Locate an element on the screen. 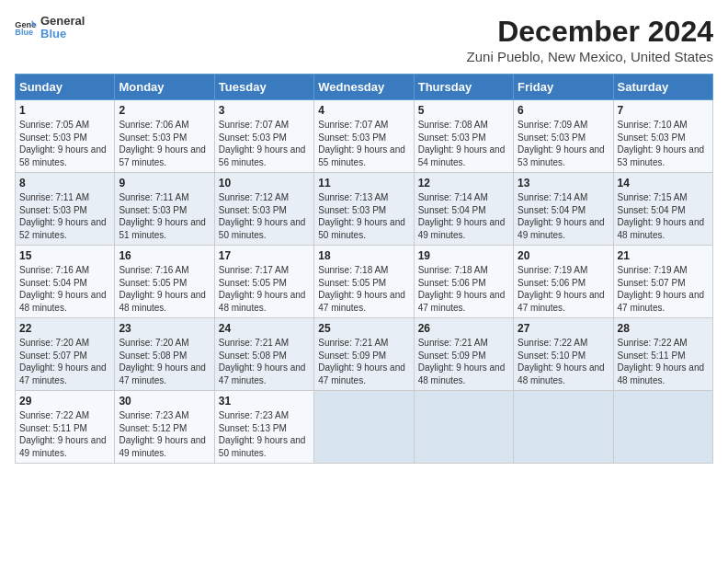 The image size is (728, 563). month-title: December 2024 is located at coordinates (590, 31).